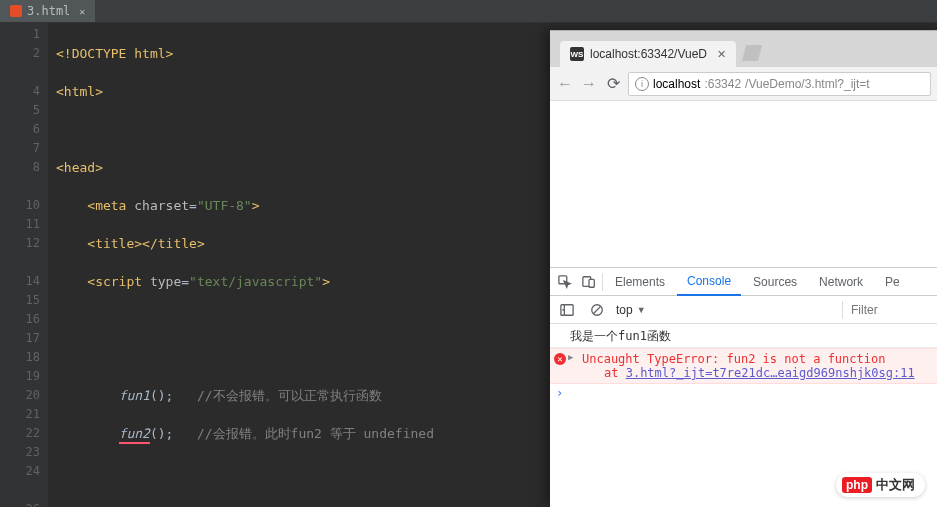 This screenshot has height=507, width=937. What do you see at coordinates (676, 84) in the screenshot?
I see `url-host: localhost` at bounding box center [676, 84].